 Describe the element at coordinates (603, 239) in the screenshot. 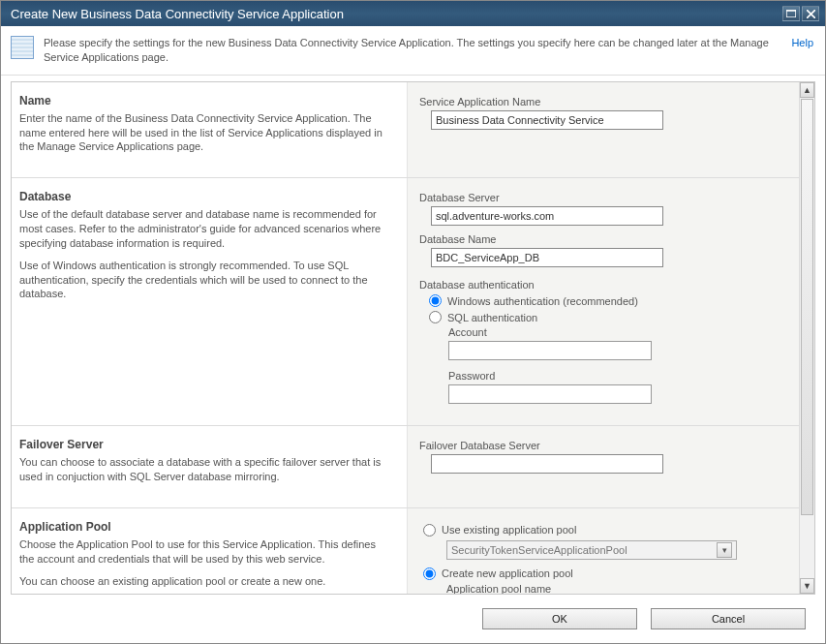

I see `db-name-label: Database Name` at that location.